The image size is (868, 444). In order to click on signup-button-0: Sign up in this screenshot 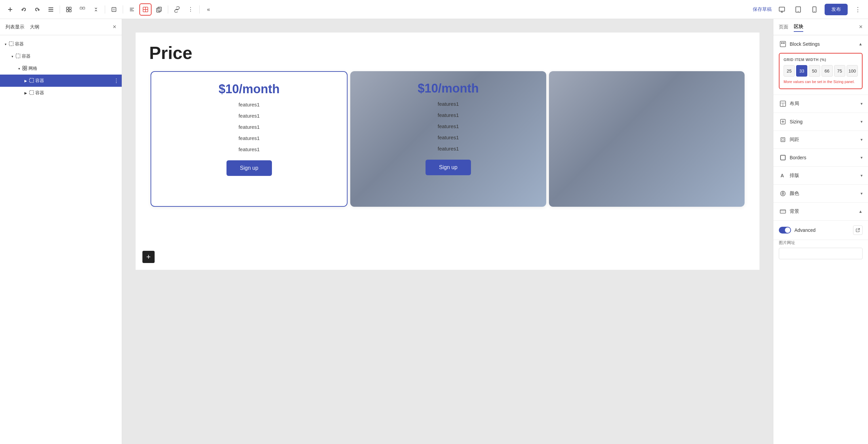, I will do `click(249, 168)`.